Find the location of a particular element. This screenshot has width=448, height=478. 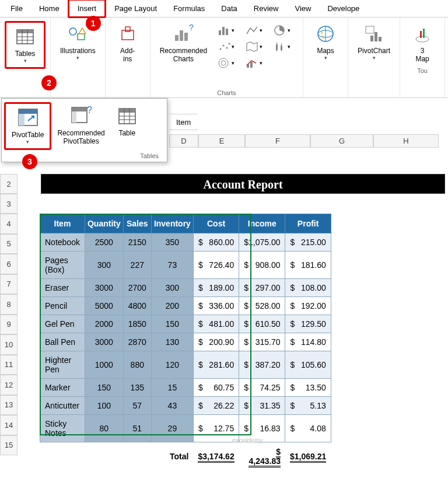

tab-page-layout: Page Layout is located at coordinates (135, 8).